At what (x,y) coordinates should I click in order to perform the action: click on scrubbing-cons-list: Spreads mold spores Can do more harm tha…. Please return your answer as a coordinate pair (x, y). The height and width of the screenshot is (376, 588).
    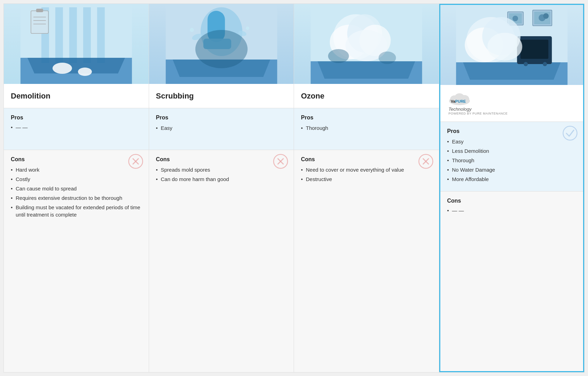
    Looking at the image, I should click on (222, 174).